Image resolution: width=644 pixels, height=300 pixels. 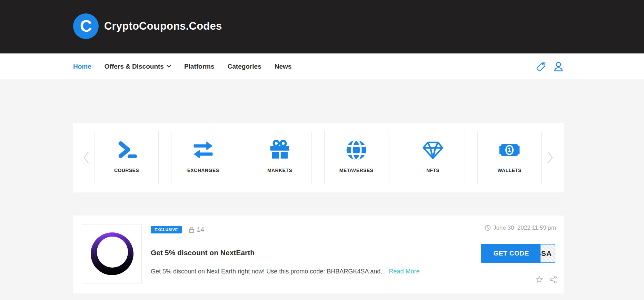 What do you see at coordinates (542, 66) in the screenshot?
I see `tag-icon` at bounding box center [542, 66].